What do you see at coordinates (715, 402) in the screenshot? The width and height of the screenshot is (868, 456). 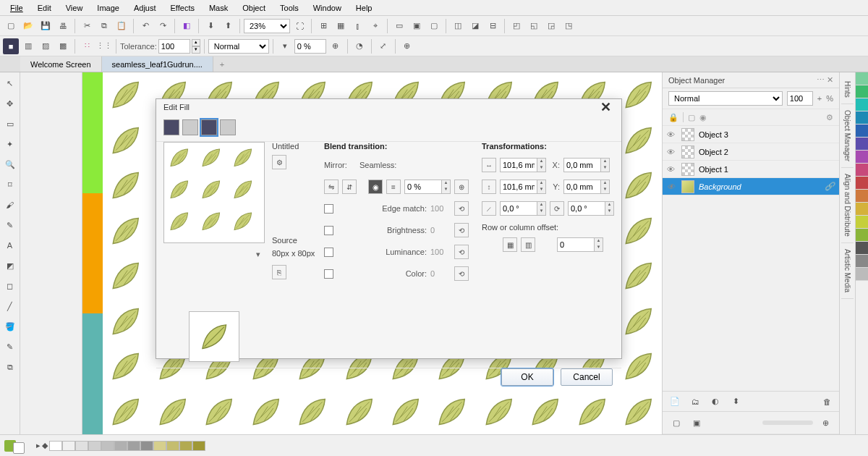 I see `new-mask-icon: ◐` at bounding box center [715, 402].